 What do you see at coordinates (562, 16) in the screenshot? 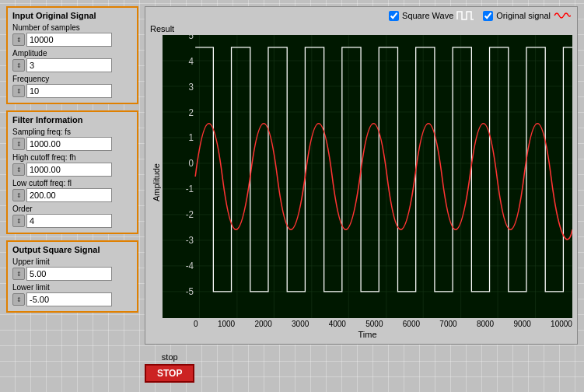
I see `legend-original-icon` at bounding box center [562, 16].